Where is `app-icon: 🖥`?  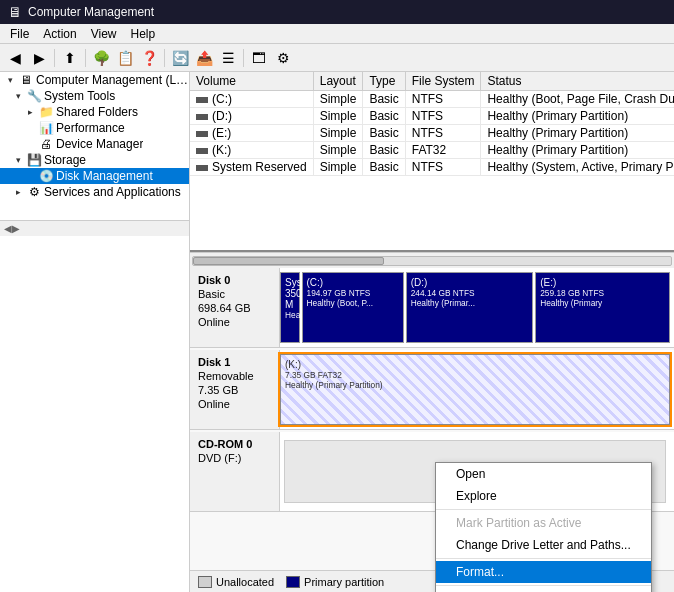
app-icon: 🖥 is located at coordinates (15, 12).